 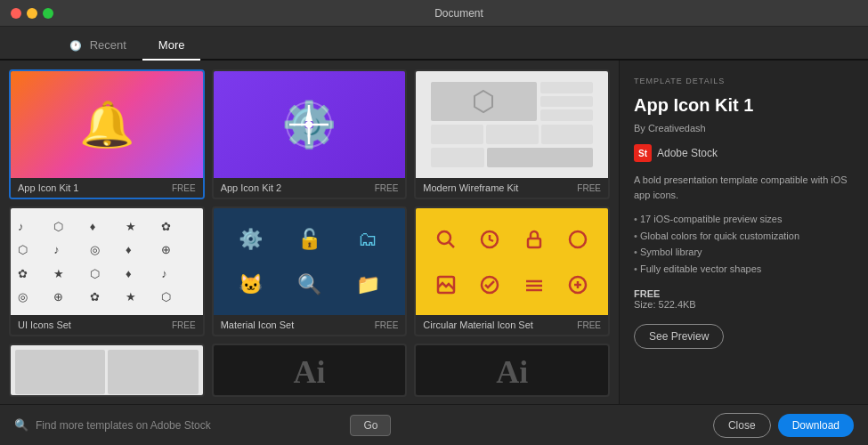 I want to click on template-card-bottom2: Ai, so click(x=310, y=370).